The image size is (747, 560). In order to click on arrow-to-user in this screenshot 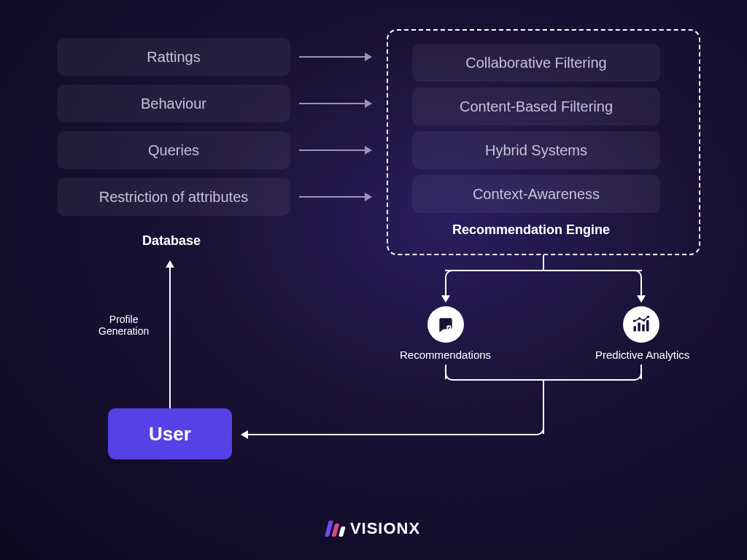, I will do `click(244, 435)`.